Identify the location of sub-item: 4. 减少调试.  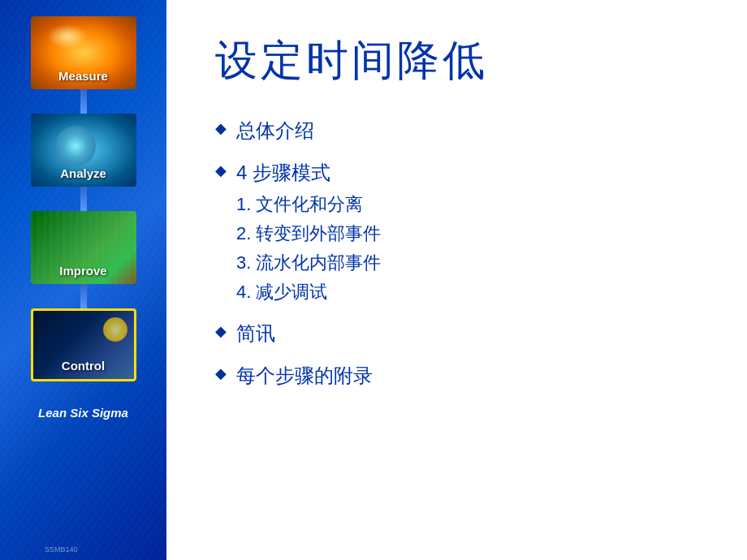
(309, 292).